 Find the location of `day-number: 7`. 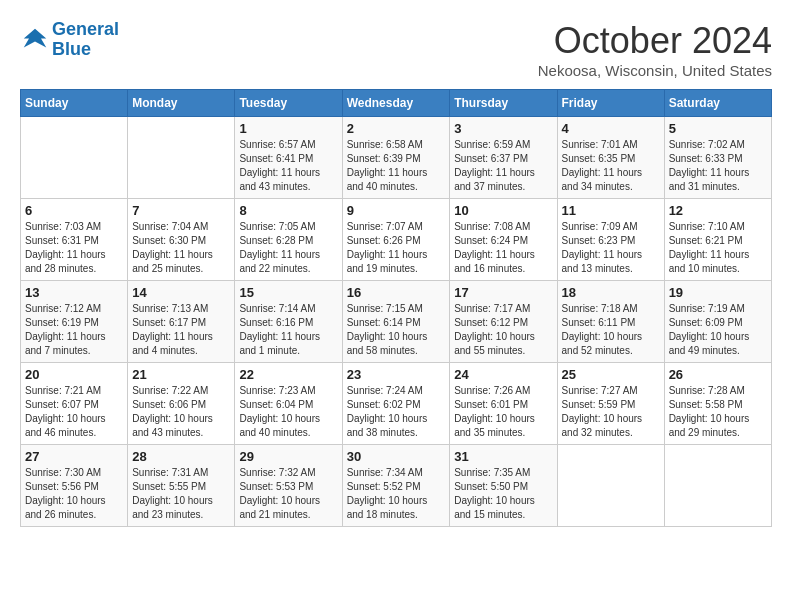

day-number: 7 is located at coordinates (181, 210).